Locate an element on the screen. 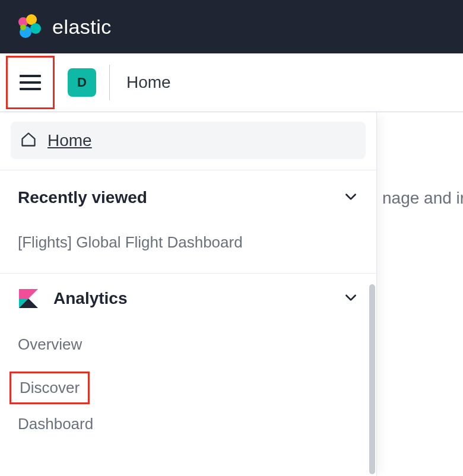 This screenshot has height=476, width=463. home-icon is located at coordinates (28, 141).